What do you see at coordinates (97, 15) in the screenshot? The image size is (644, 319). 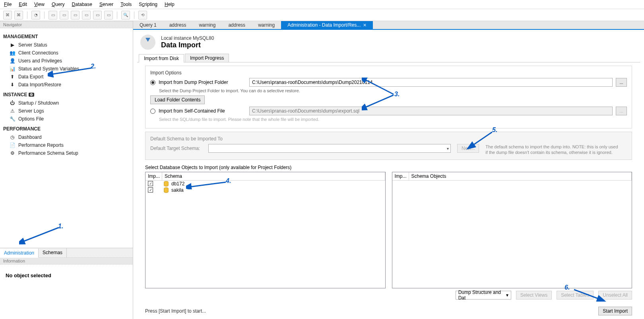 I see `tb-btn-8: ▭` at bounding box center [97, 15].